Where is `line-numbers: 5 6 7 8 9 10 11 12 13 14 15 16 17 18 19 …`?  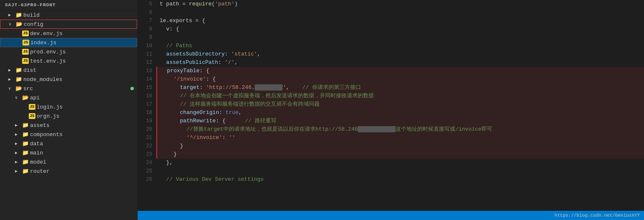
line-numbers: 5 6 7 8 9 10 11 12 13 14 15 16 17 18 19 … is located at coordinates (147, 105).